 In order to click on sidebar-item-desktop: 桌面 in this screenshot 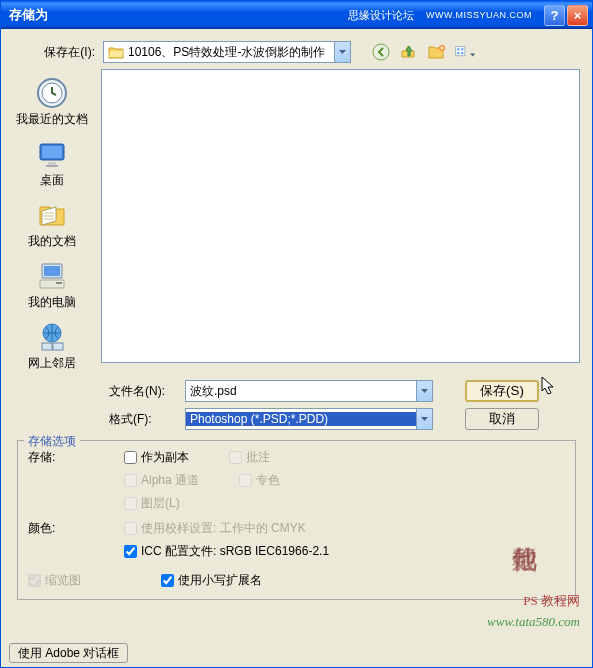, I will do `click(52, 164)`.